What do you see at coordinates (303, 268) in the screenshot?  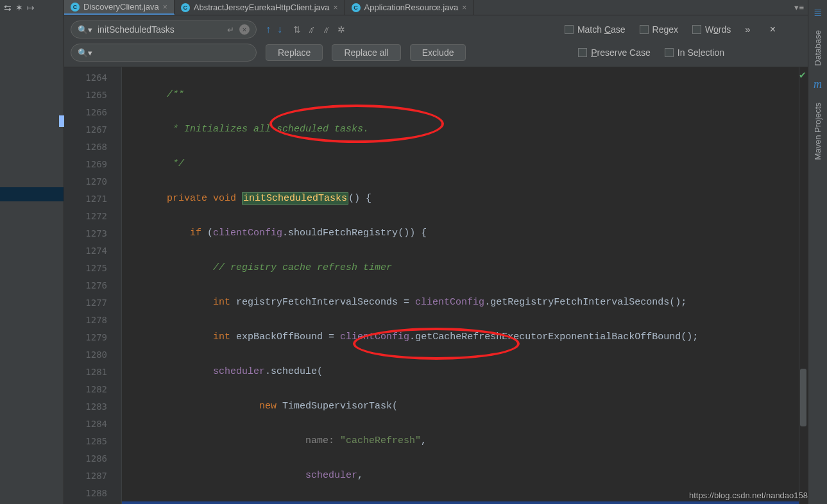 I see `code-text: // registry cache refresh timer` at bounding box center [303, 268].